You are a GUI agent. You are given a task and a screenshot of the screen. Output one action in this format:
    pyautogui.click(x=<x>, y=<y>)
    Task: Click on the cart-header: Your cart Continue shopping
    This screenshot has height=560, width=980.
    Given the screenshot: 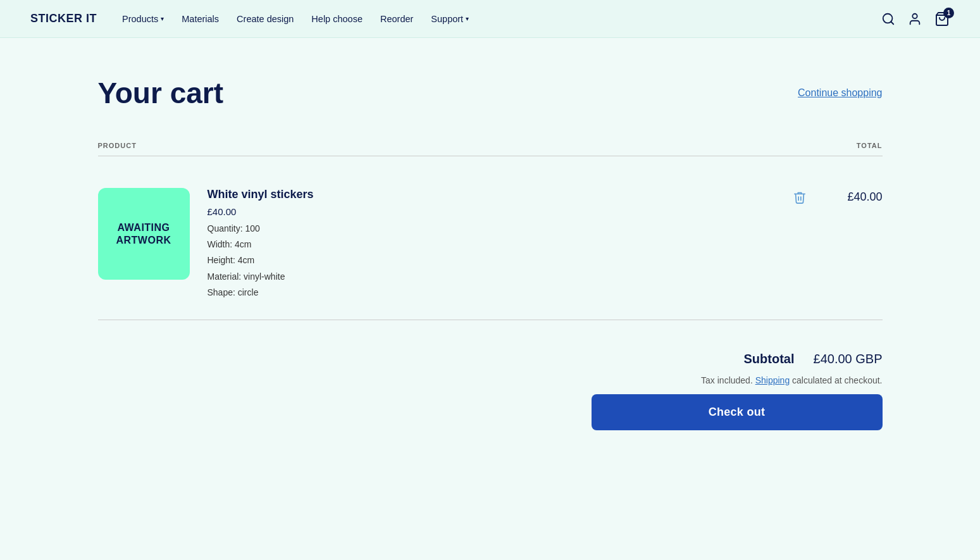 What is the action you would take?
    pyautogui.click(x=490, y=93)
    